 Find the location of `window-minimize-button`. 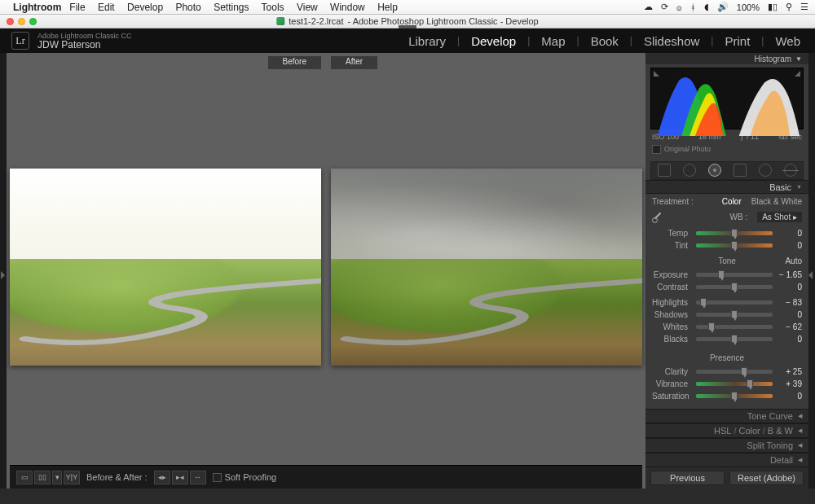

window-minimize-button is located at coordinates (21, 21).